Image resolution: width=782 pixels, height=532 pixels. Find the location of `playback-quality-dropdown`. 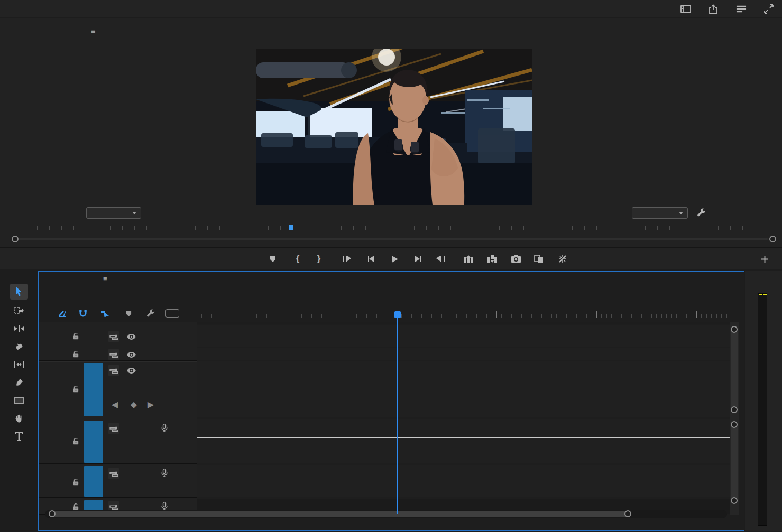

playback-quality-dropdown is located at coordinates (660, 213).